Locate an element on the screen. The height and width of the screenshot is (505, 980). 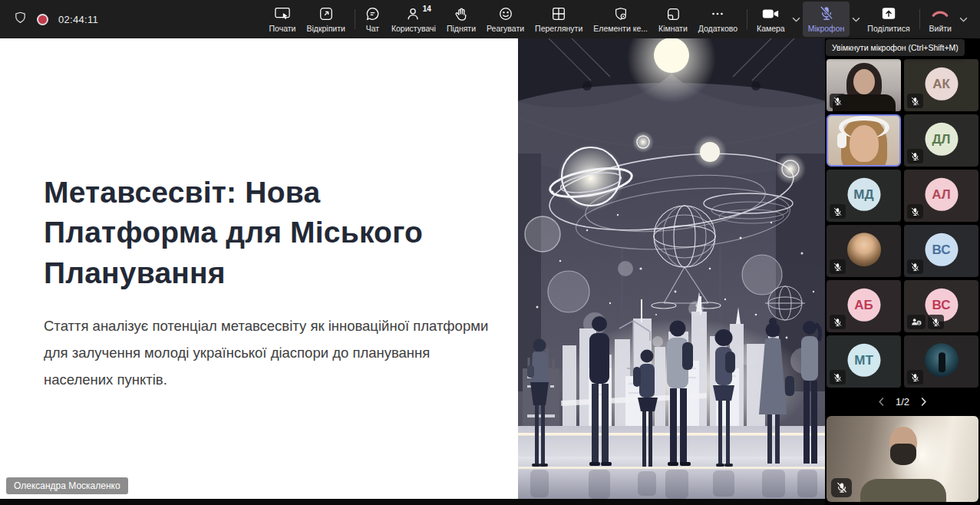
view-label: Переглянути is located at coordinates (559, 28).